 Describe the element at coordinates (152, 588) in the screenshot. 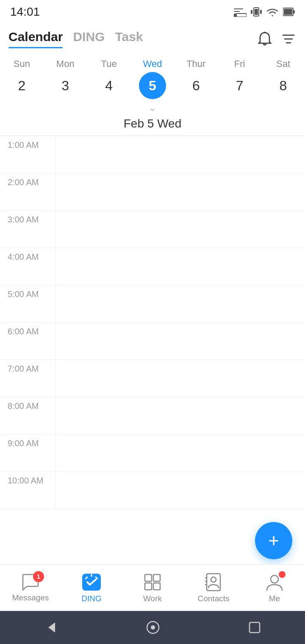

I see `nav-item-work: Work` at that location.